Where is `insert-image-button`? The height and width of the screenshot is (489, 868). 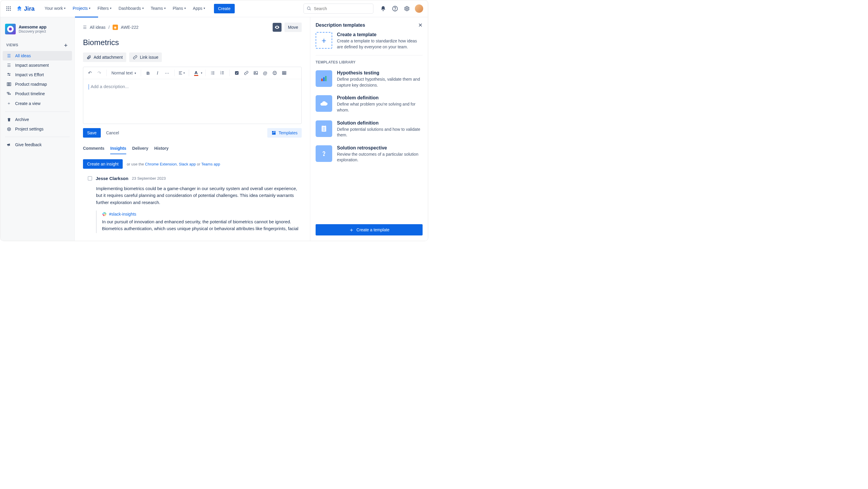
insert-image-button is located at coordinates (256, 73).